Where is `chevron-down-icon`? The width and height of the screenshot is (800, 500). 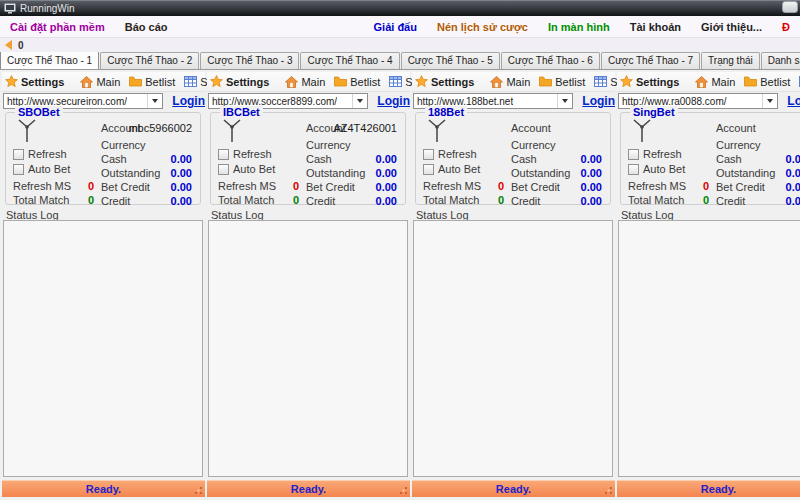
chevron-down-icon is located at coordinates (770, 101).